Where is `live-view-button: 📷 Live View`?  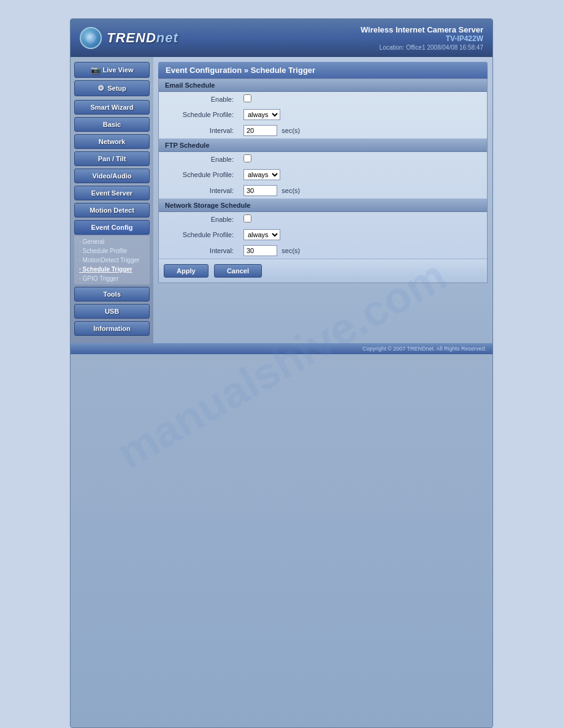 live-view-button: 📷 Live View is located at coordinates (112, 70).